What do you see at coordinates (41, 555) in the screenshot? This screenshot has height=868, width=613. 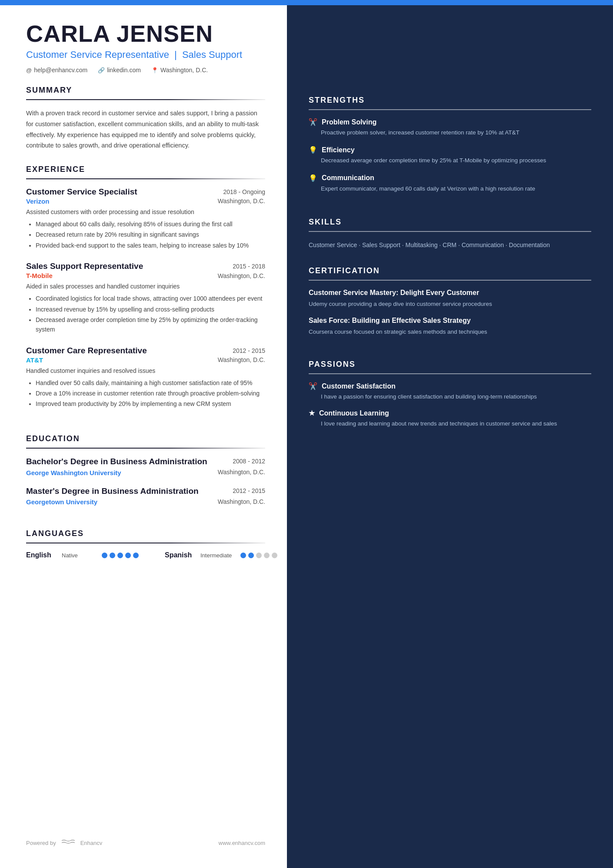 I see `lang-name-english: English` at bounding box center [41, 555].